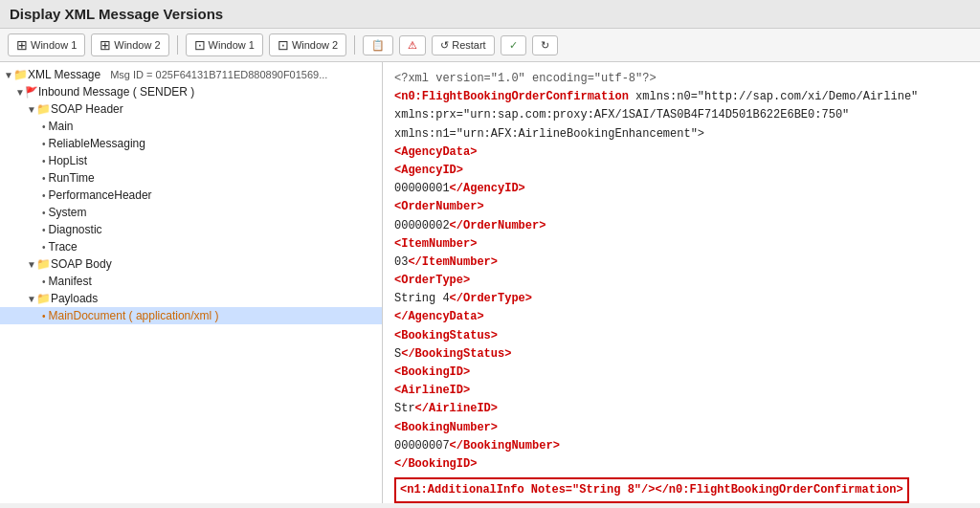 Image resolution: width=980 pixels, height=508 pixels. What do you see at coordinates (283, 45) in the screenshot?
I see `window-icon-b2: ⊡` at bounding box center [283, 45].